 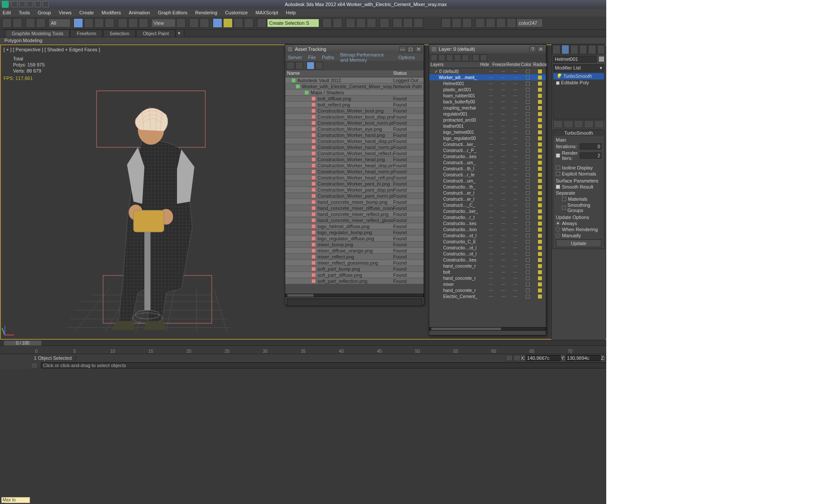 I want to click on menu-rendering: Rendering, so click(x=206, y=13).